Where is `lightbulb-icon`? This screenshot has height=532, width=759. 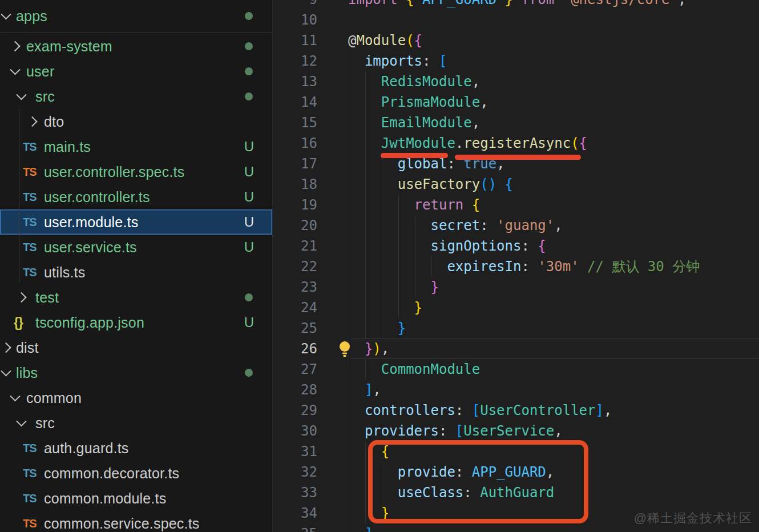
lightbulb-icon is located at coordinates (345, 349).